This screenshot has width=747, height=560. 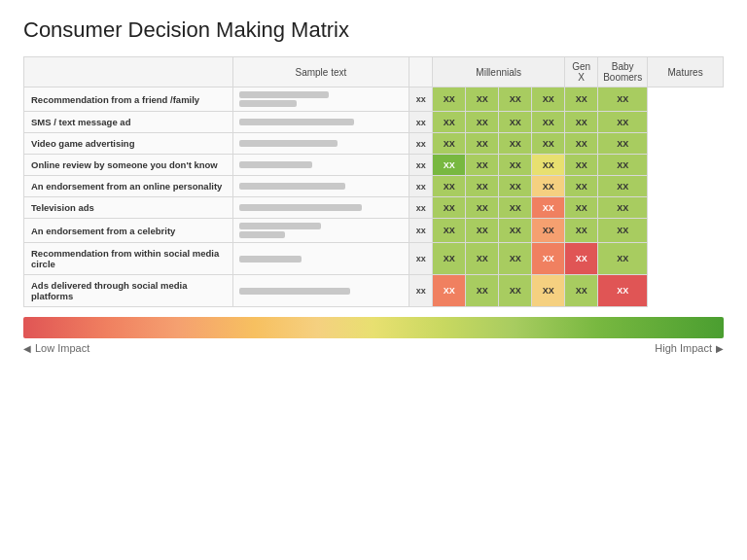 I want to click on row-label: SMS / text message ad, so click(x=128, y=122).